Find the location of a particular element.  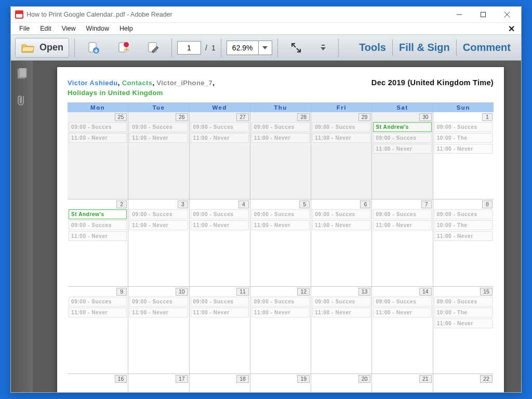

day-number: 1 is located at coordinates (487, 117).